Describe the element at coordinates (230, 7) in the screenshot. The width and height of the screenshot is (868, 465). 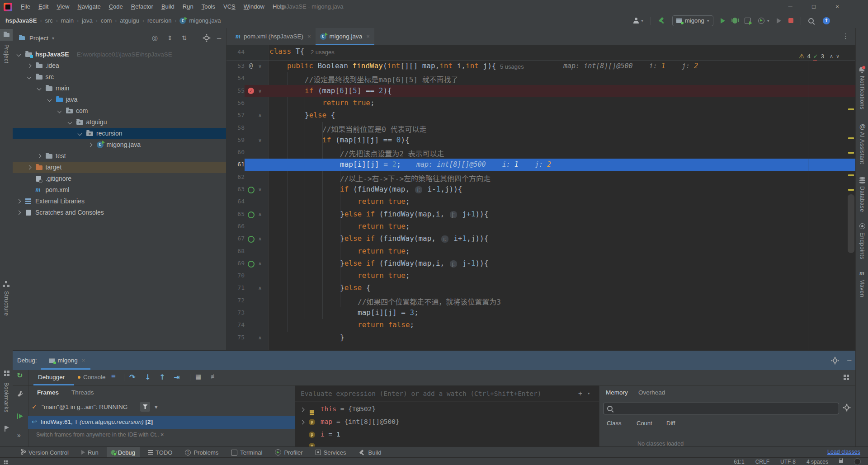
I see `menu-vcs: VCS` at that location.